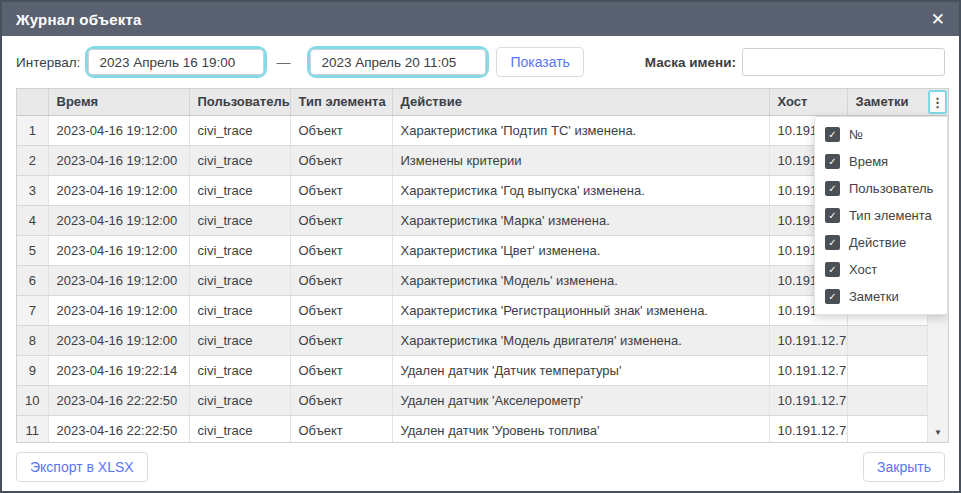 The image size is (961, 493). What do you see at coordinates (580, 400) in the screenshot?
I see `cell-action: Удален датчик 'Акселерометр'` at bounding box center [580, 400].